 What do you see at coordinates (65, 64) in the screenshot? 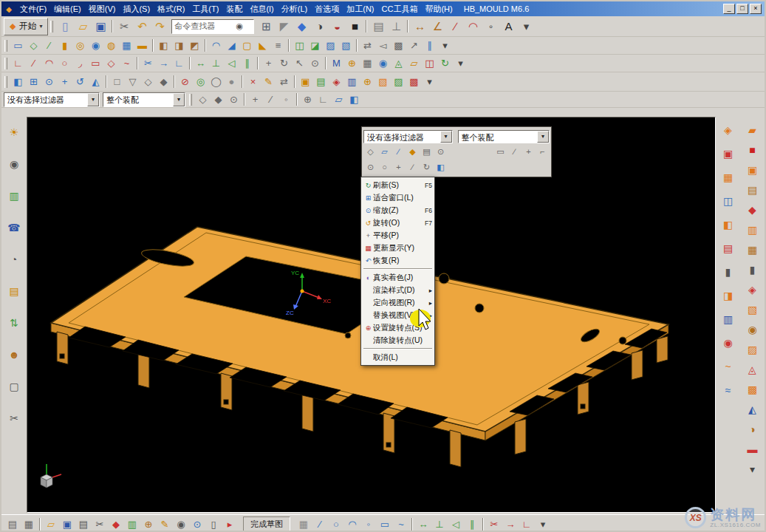
I see `circle-tool-icon: ○` at bounding box center [65, 64].